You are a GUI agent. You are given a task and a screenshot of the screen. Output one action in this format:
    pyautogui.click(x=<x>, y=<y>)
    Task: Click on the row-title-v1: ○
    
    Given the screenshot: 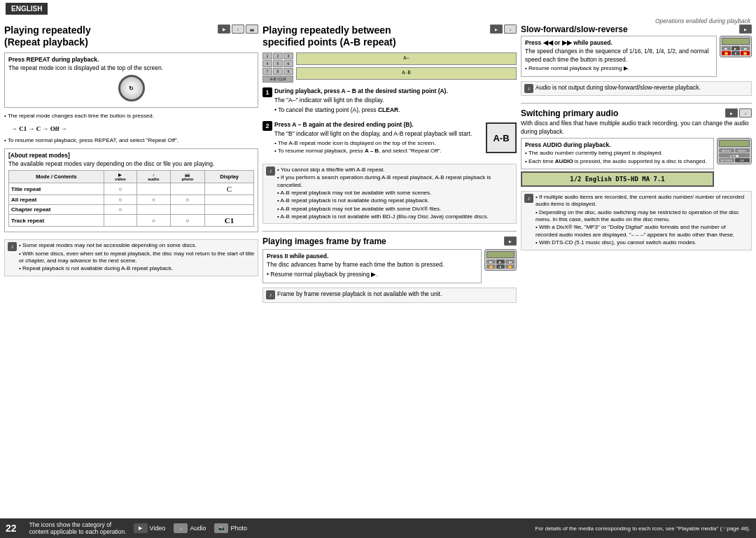 What is the action you would take?
    pyautogui.click(x=120, y=189)
    